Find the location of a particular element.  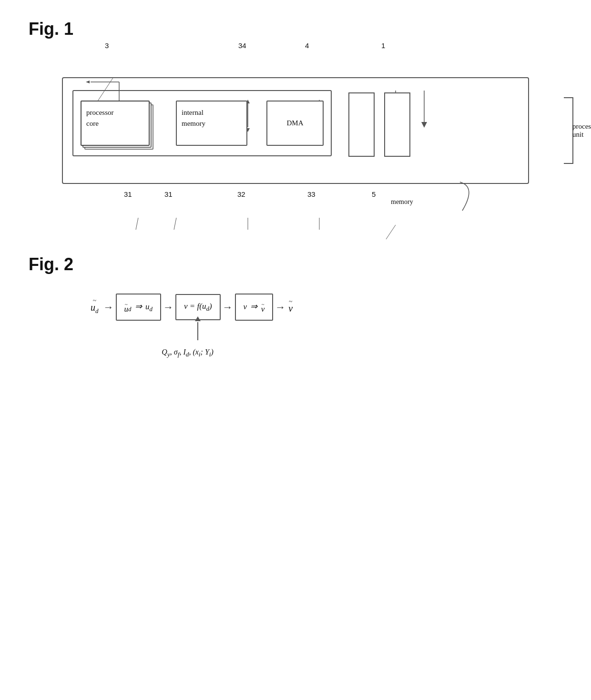

ref-4: 4 is located at coordinates (307, 46).